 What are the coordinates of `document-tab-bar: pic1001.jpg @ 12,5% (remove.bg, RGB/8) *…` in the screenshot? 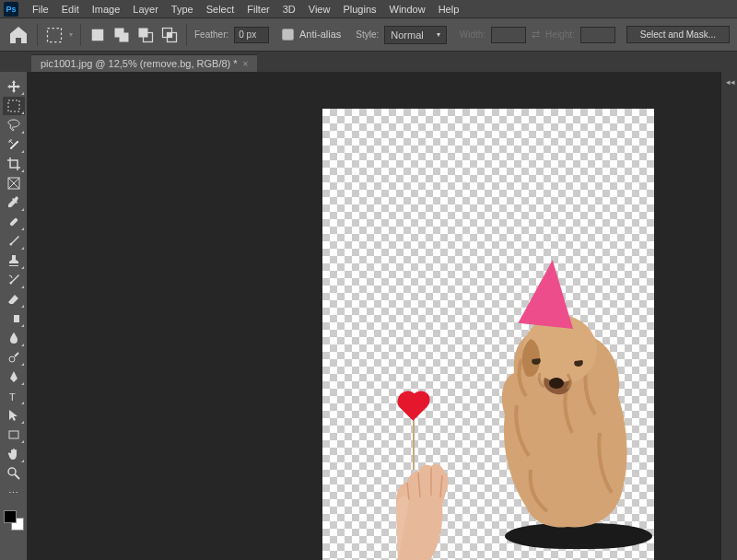 It's located at (368, 62).